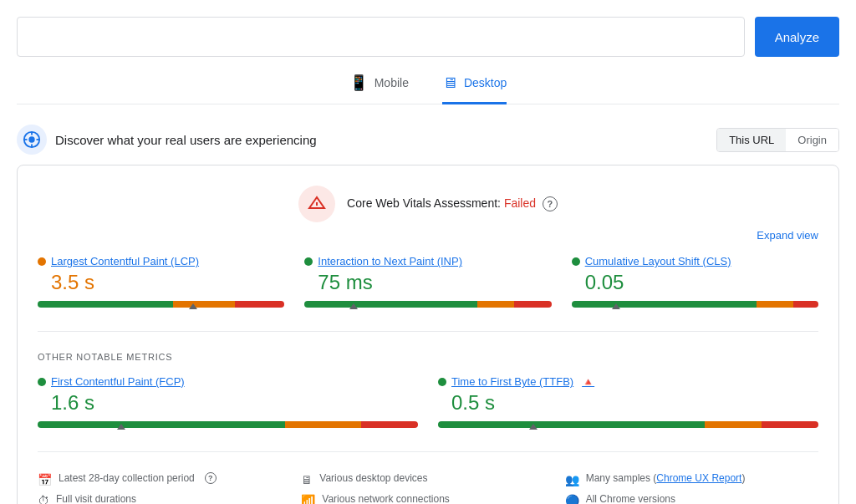 This screenshot has height=504, width=856. I want to click on discover-left: Discover what your real users are experi…, so click(167, 140).